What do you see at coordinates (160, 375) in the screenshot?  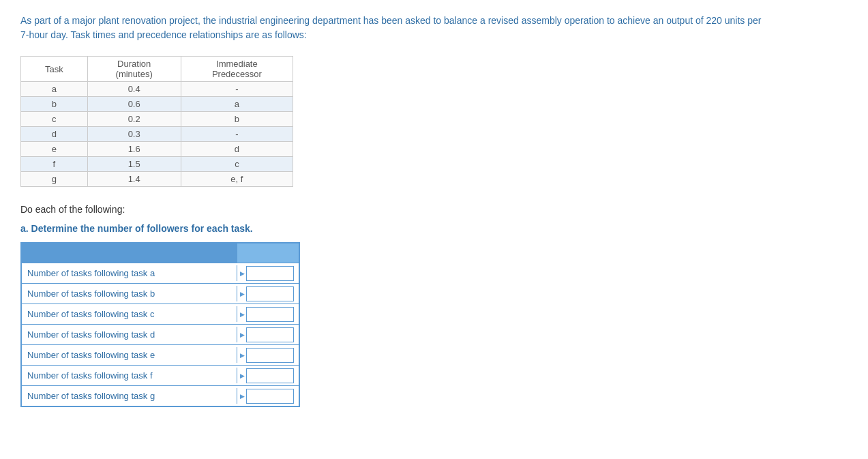 I see `followers-row: Number of tasks following task f` at bounding box center [160, 375].